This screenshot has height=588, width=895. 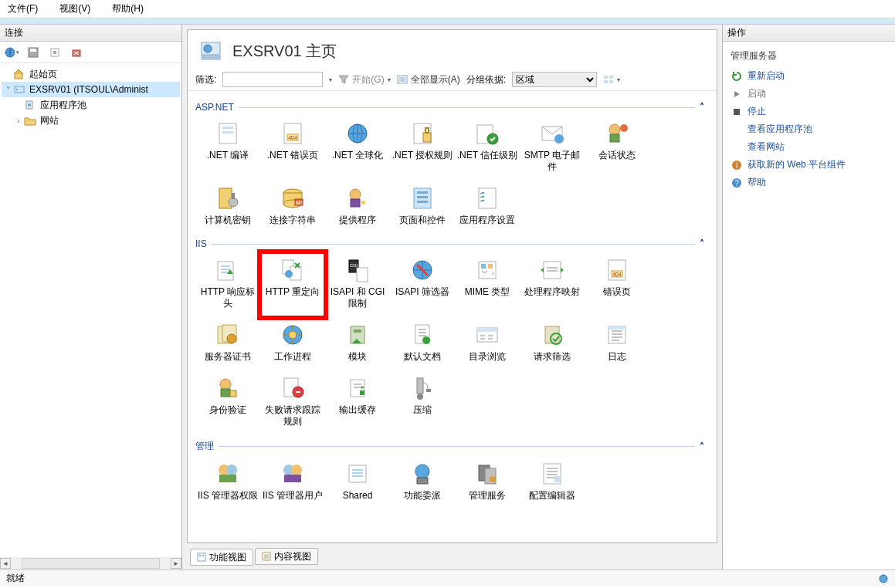 What do you see at coordinates (91, 120) in the screenshot?
I see `tree-sites: › 网站` at bounding box center [91, 120].